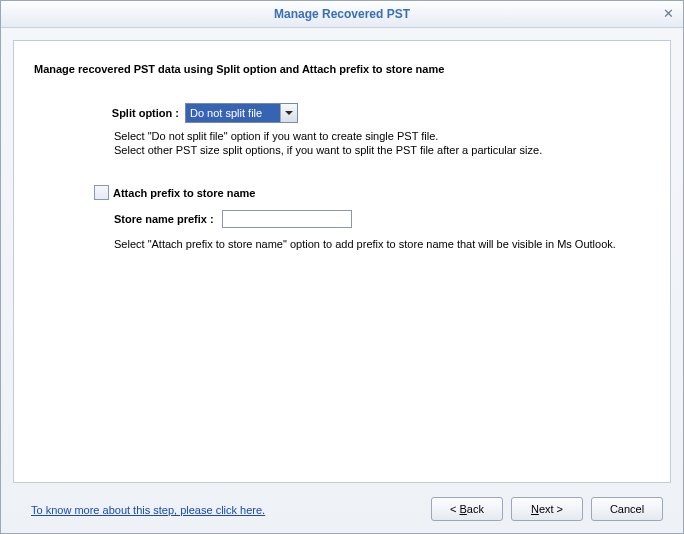  I want to click on prefix-checkbox, so click(102, 192).